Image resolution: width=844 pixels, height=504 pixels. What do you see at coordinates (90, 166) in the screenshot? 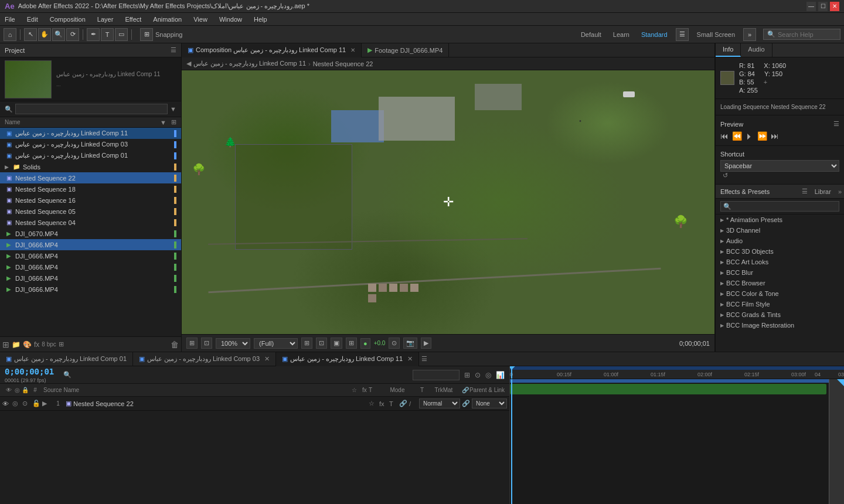
I see `project-item-solids: ▶ 📁 Solids` at bounding box center [90, 166].